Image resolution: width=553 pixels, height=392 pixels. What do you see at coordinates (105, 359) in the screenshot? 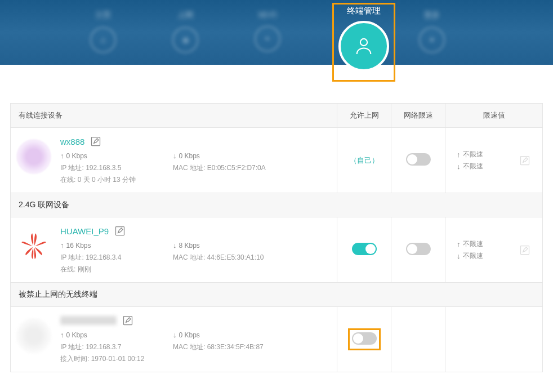
I see `access-time: 接入时间: 1970-01-01 00:12` at bounding box center [105, 359].